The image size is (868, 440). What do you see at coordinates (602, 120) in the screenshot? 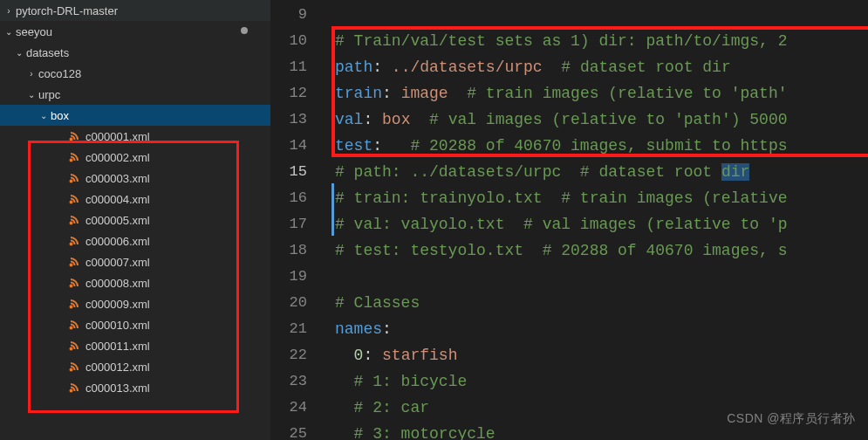
I see `code-line: val: box # val images (relative to 'path…` at bounding box center [602, 120].